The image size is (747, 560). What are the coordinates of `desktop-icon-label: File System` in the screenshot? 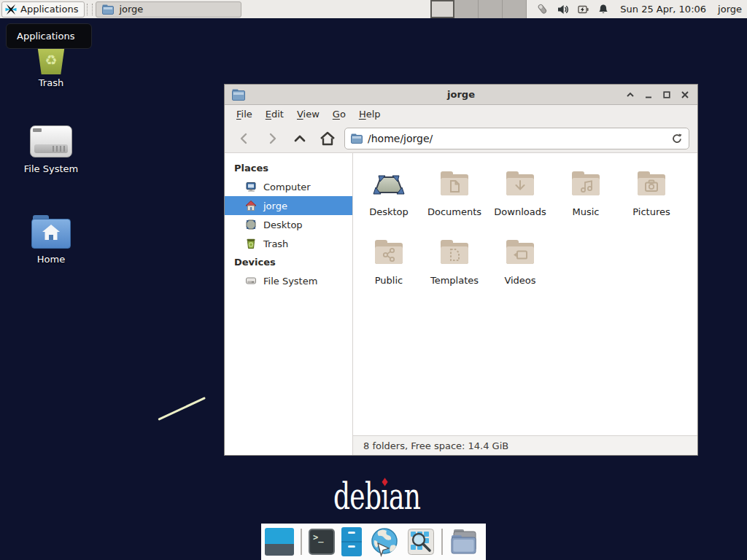 It's located at (51, 169).